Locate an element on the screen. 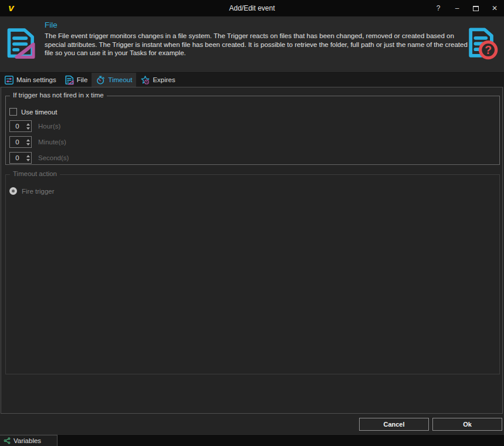 The image size is (504, 446). variables-panel-tab: Variables is located at coordinates (29, 440).